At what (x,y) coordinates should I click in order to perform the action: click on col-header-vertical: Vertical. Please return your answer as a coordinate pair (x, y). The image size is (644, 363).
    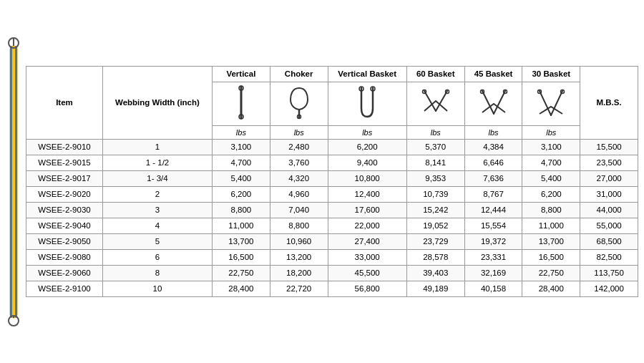
    Looking at the image, I should click on (240, 74).